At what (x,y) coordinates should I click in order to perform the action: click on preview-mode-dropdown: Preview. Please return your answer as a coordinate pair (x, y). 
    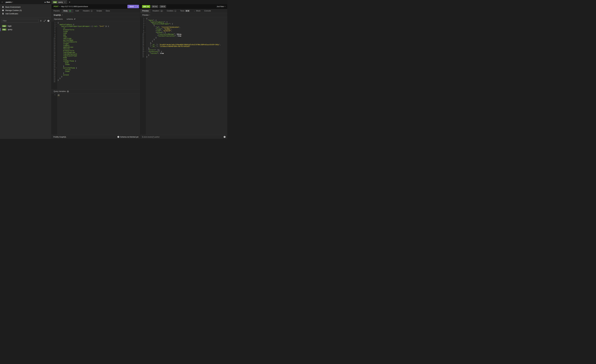
    Looking at the image, I should click on (145, 15).